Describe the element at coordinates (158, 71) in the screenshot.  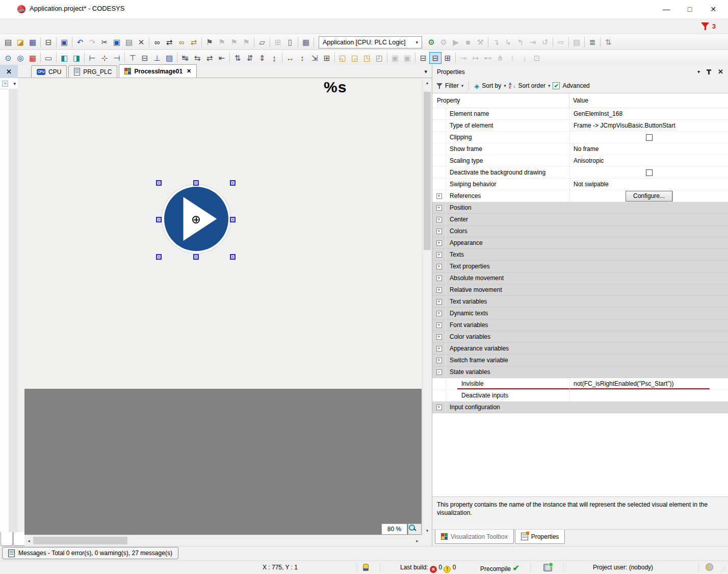
I see `editor-tab: ProcessImage01 ✕` at that location.